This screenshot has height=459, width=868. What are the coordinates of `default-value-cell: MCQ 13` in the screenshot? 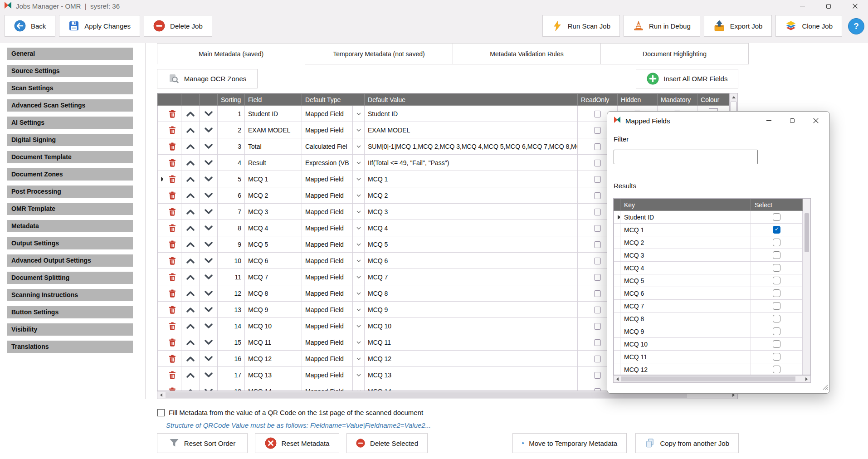 It's located at (471, 375).